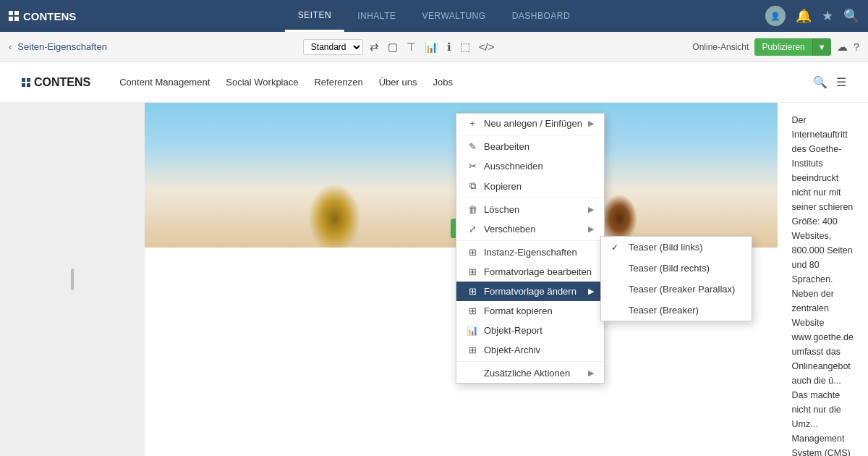  Describe the element at coordinates (856, 46) in the screenshot. I see `help-icon: ?` at that location.